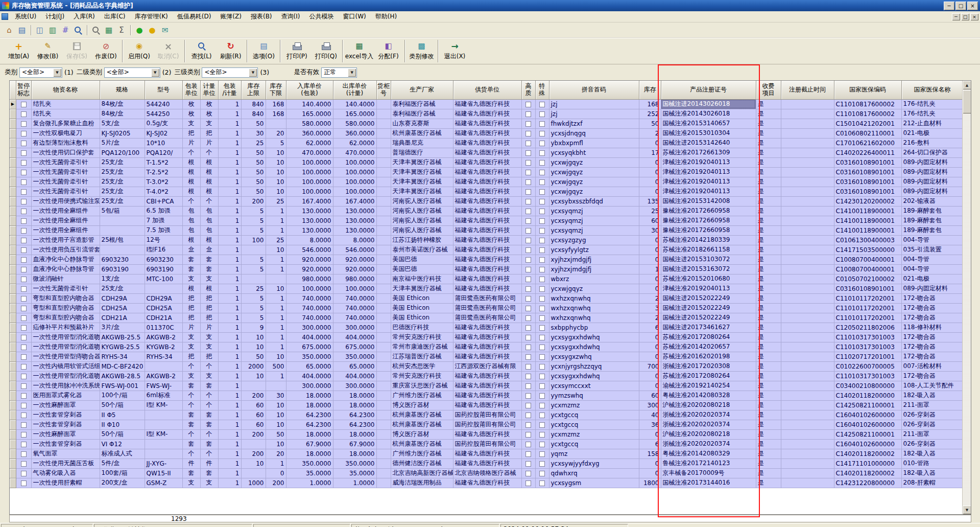 Image resolution: width=980 pixels, height=527 pixels. What do you see at coordinates (933, 182) in the screenshot?
I see `cell-ins_name: 089-内固定材料` at bounding box center [933, 182].